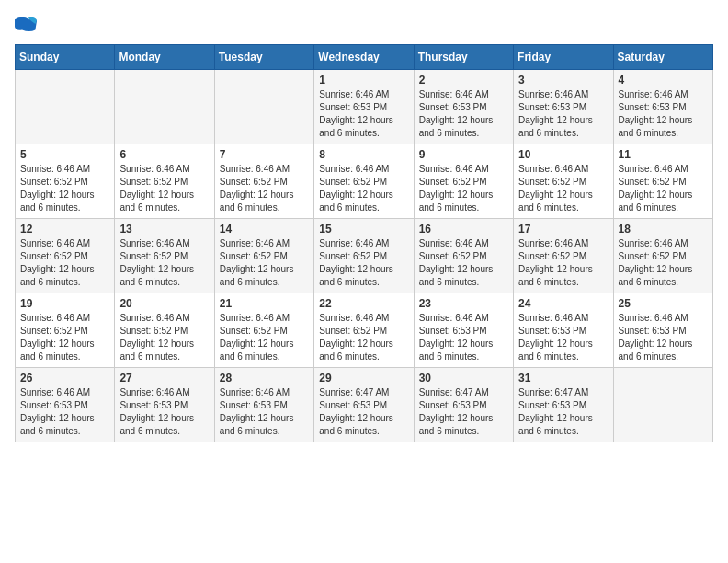  What do you see at coordinates (563, 182) in the screenshot?
I see `calendar-cell: 10Sunrise: 6:46 AMSunset: 6:52 PMDayligh…` at bounding box center [563, 182].